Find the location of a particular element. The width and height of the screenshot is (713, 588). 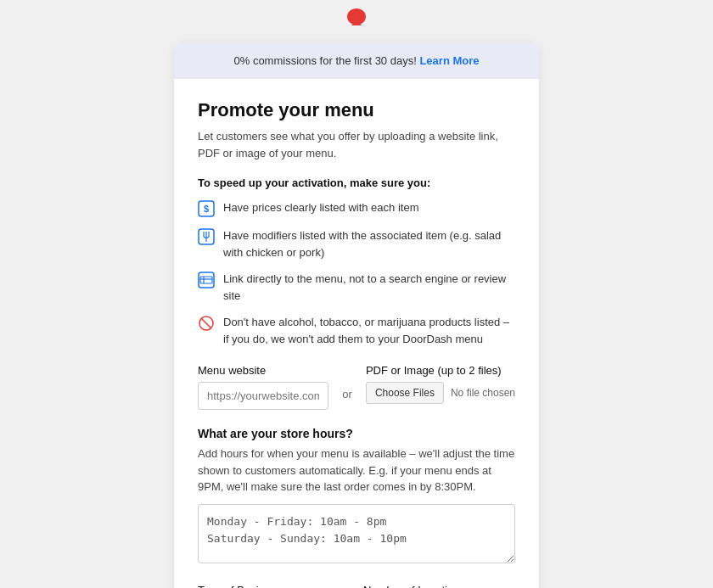

business-row: Type of Business Select a Type Restauran… is located at coordinates (356, 586).